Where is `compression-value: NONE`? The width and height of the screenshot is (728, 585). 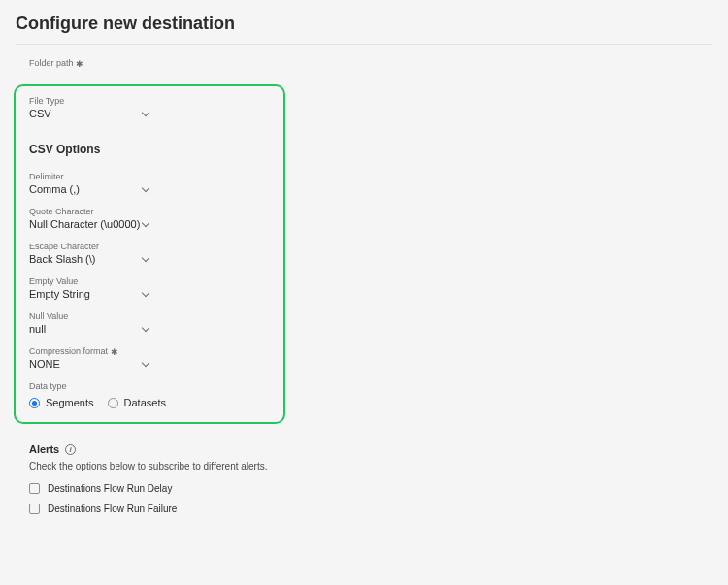 compression-value: NONE is located at coordinates (45, 364).